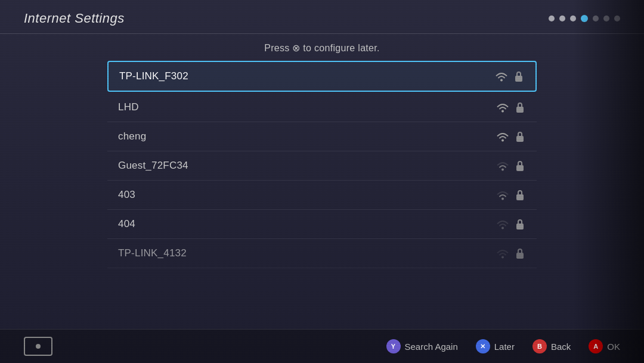 The height and width of the screenshot is (363, 644). What do you see at coordinates (432, 347) in the screenshot?
I see `search-again-label: Search Again` at bounding box center [432, 347].